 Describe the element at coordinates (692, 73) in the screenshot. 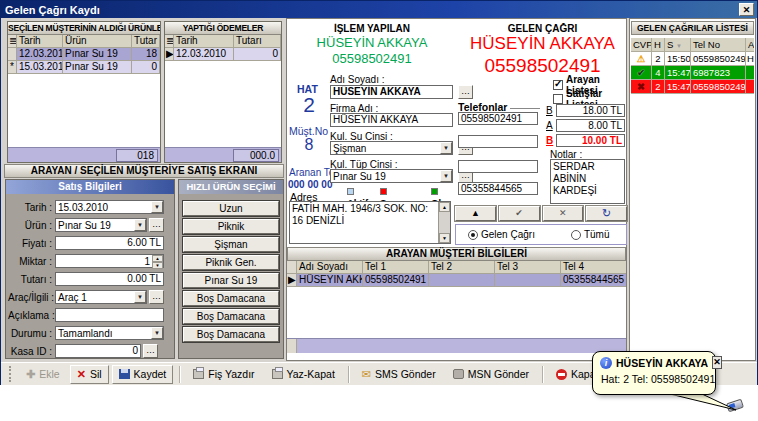

I see `call-row-answered: ✔ 4 15:47 6987823` at that location.